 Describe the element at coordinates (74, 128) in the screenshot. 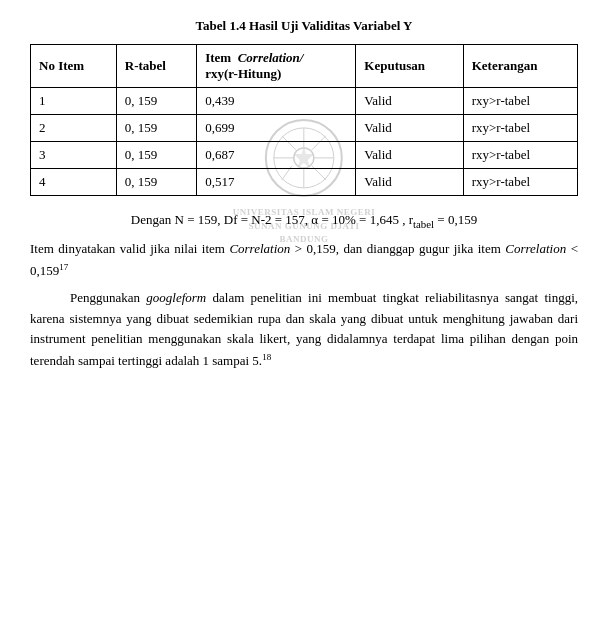

I see `cell-no: 2` at that location.